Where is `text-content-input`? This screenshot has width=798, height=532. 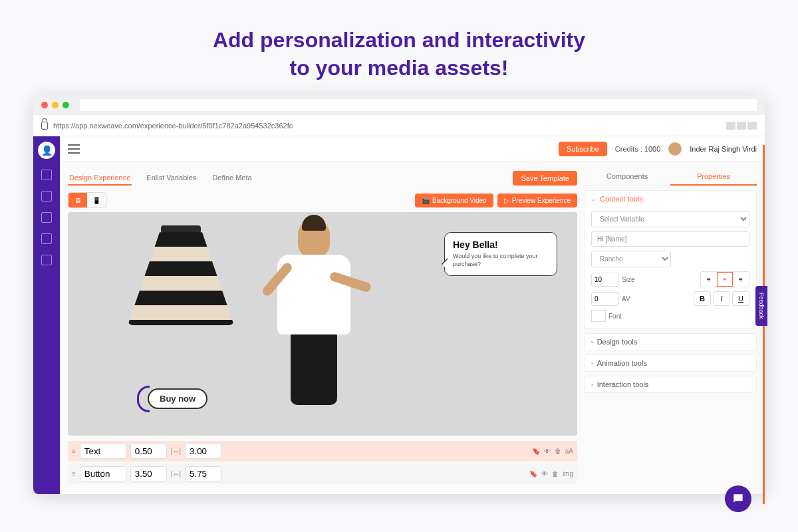 text-content-input is located at coordinates (670, 239).